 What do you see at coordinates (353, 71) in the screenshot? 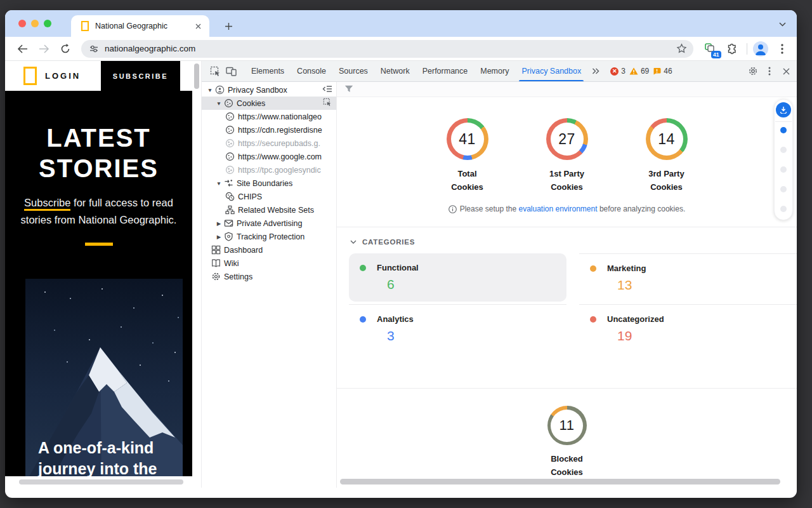
I see `tab-sources: Sources` at bounding box center [353, 71].